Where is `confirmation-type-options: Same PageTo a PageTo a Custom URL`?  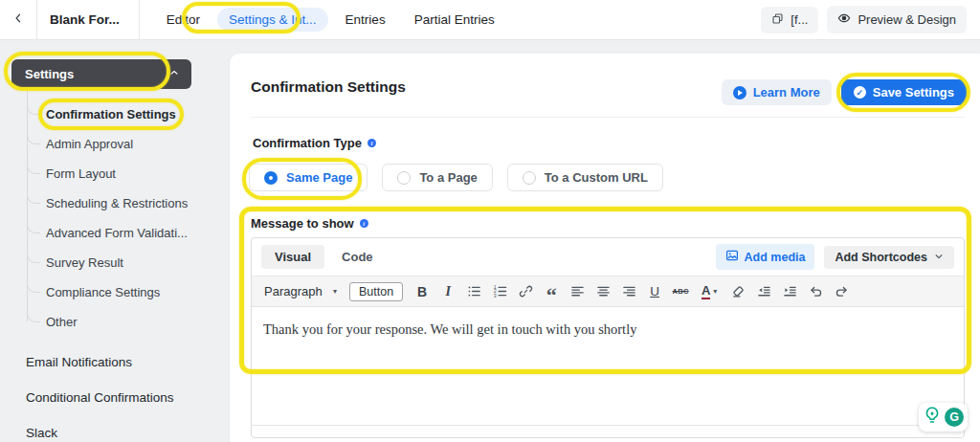
confirmation-type-options: Same PageTo a PageTo a Custom URL is located at coordinates (456, 178).